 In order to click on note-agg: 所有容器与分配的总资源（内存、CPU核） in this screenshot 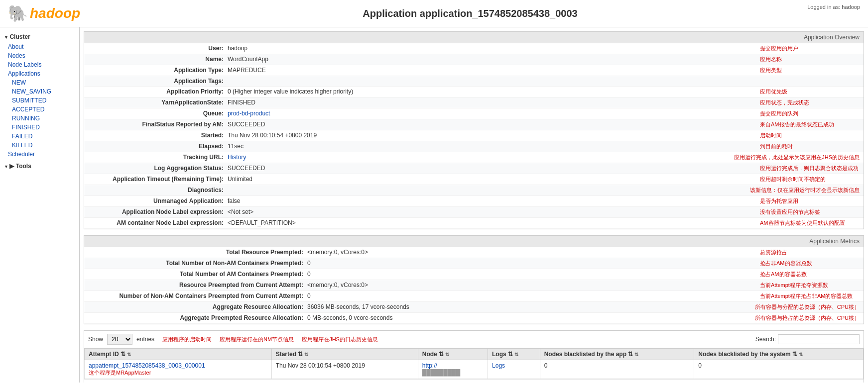, I will do `click(807, 307)`.